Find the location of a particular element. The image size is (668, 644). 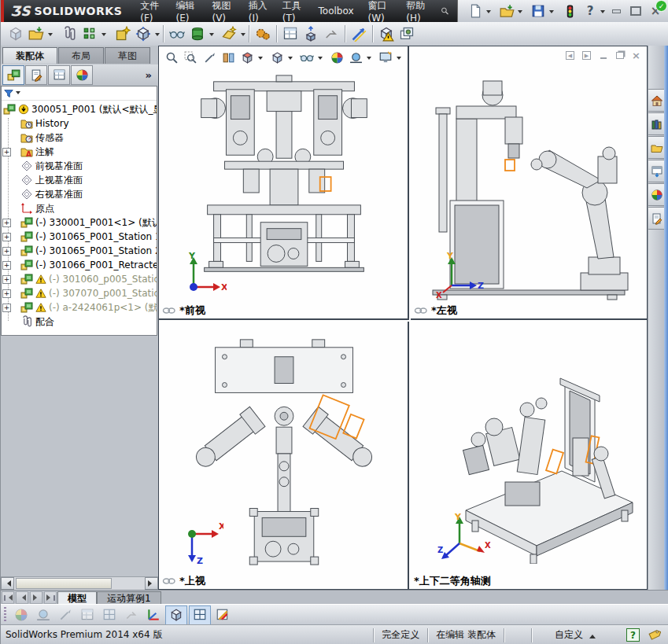

bill-of-materials-icon is located at coordinates (290, 34).